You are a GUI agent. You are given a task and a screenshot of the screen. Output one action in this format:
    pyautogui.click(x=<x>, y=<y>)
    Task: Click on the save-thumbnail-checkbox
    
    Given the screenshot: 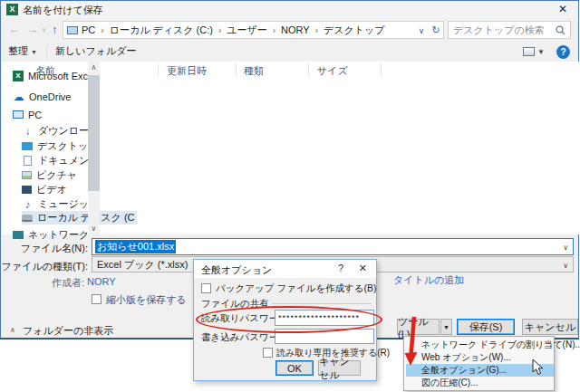 What is the action you would take?
    pyautogui.click(x=96, y=299)
    